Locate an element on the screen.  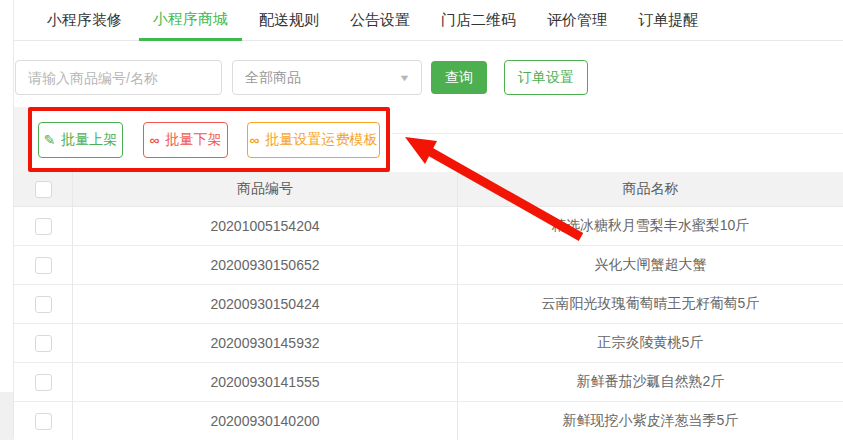
batch-unpublish-button: ∞ 批量下架 is located at coordinates (186, 140).